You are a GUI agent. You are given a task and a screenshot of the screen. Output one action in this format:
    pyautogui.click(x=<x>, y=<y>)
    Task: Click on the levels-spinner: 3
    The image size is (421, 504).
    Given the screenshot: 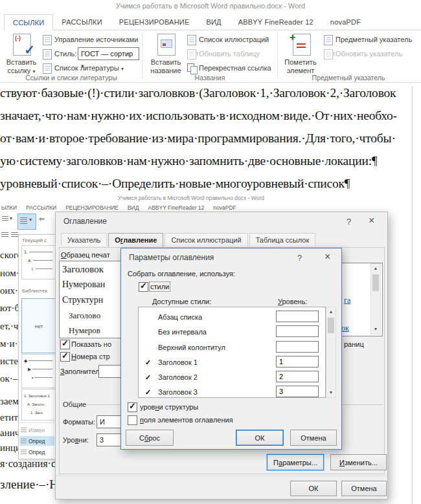 What is the action you would take?
    pyautogui.click(x=109, y=440)
    